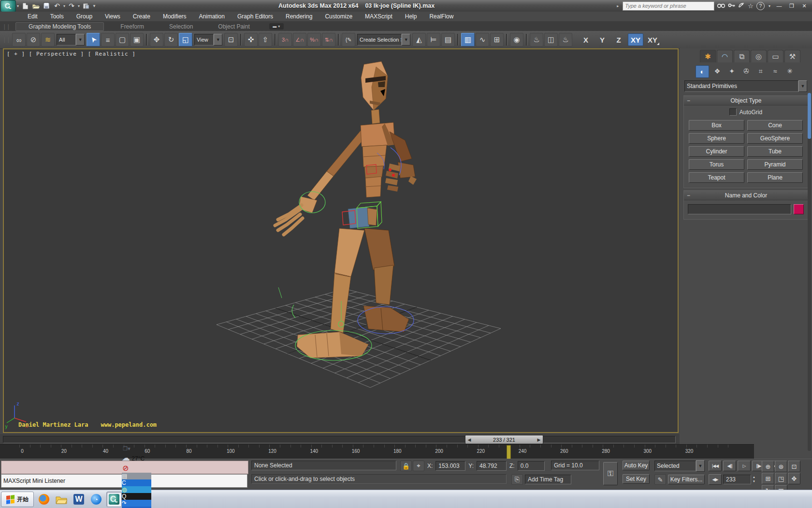 This screenshot has height=508, width=812. What do you see at coordinates (300, 40) in the screenshot?
I see `angle-snap-toggle-icon: ∠∩` at bounding box center [300, 40].